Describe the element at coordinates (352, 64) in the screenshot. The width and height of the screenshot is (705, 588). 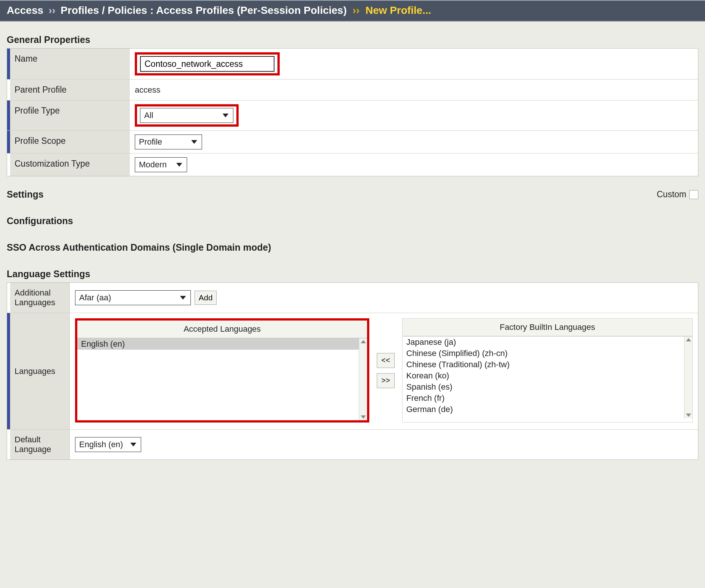
I see `row-name: Name` at that location.